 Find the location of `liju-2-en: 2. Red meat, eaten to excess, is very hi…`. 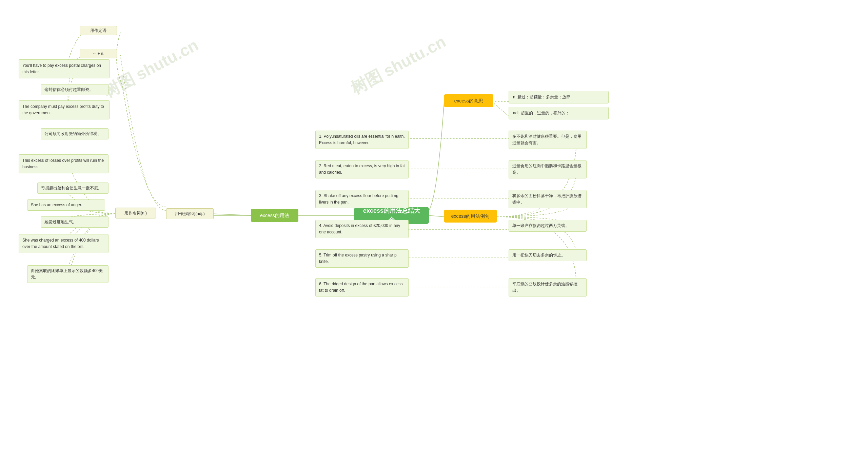

liju-2-en: 2. Red meat, eaten to excess, is very hi… is located at coordinates (362, 169).